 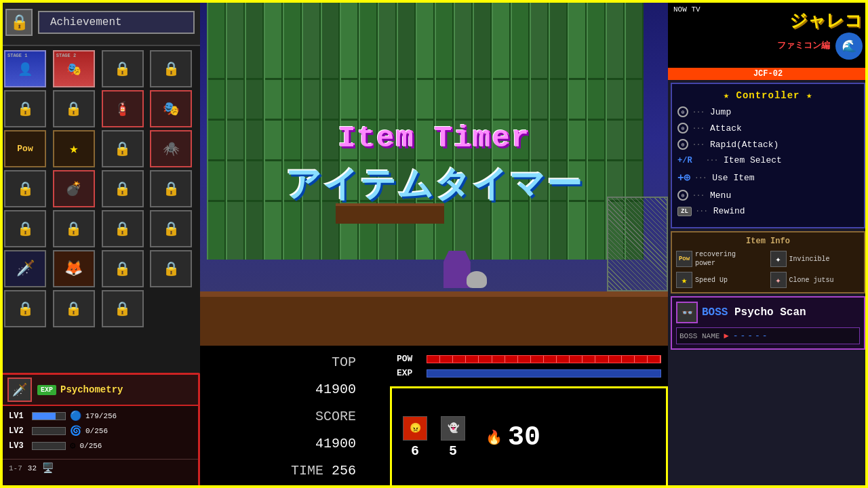 I want to click on stage-cell-18: 🔒, so click(x=74, y=229).